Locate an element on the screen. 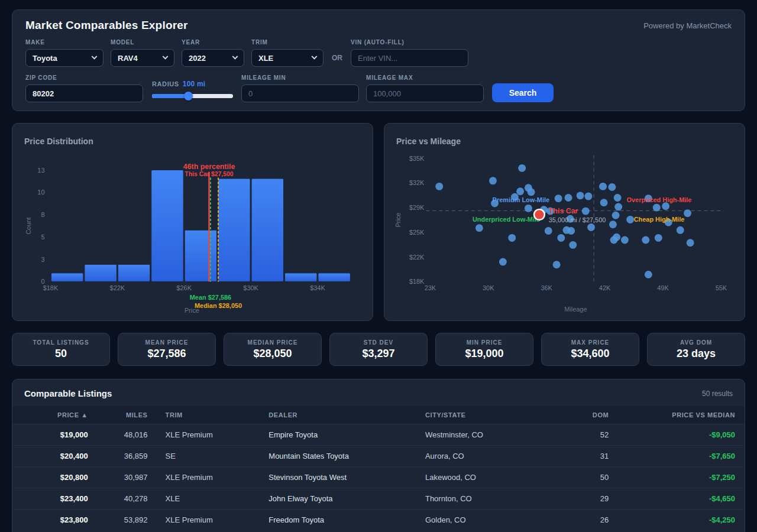 The image size is (757, 532). mileage-min-input is located at coordinates (300, 93).